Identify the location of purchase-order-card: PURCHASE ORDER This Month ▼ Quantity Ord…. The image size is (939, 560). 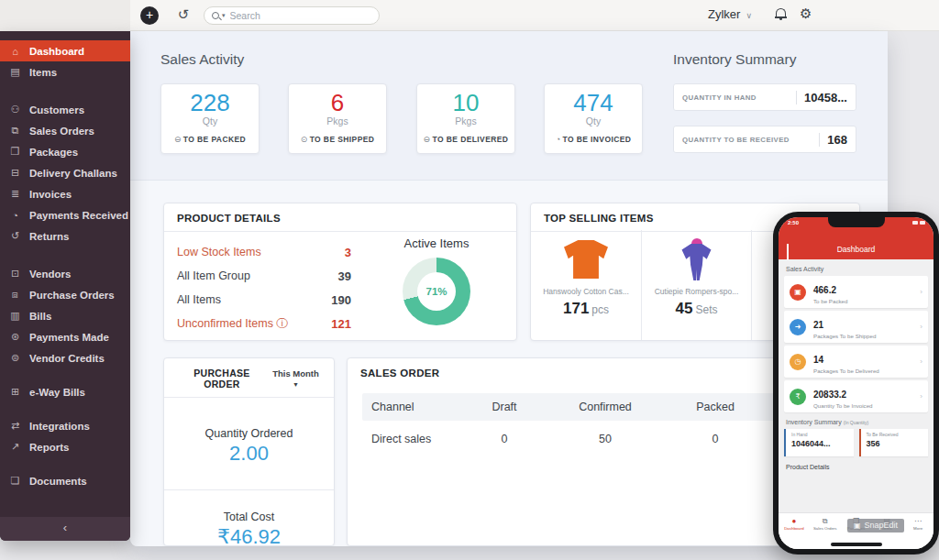
(249, 452).